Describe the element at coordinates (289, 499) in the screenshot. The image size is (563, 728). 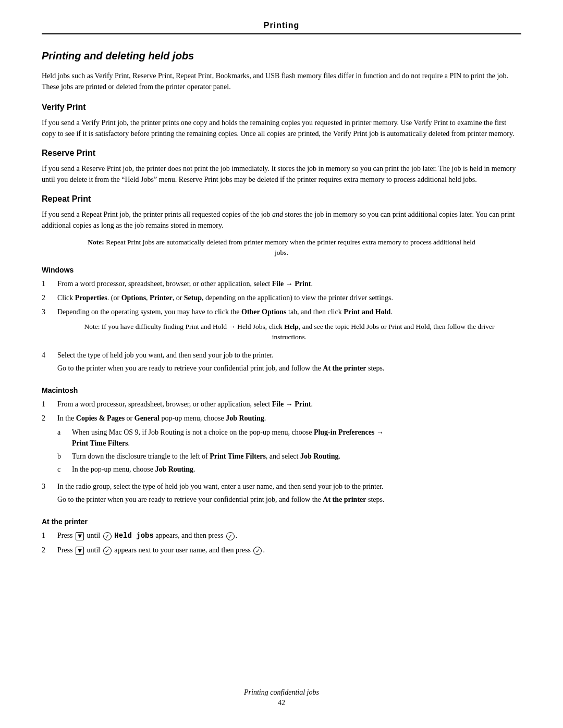
I see `macintosh-goto-note: Go to the printer when you are ready to …` at that location.